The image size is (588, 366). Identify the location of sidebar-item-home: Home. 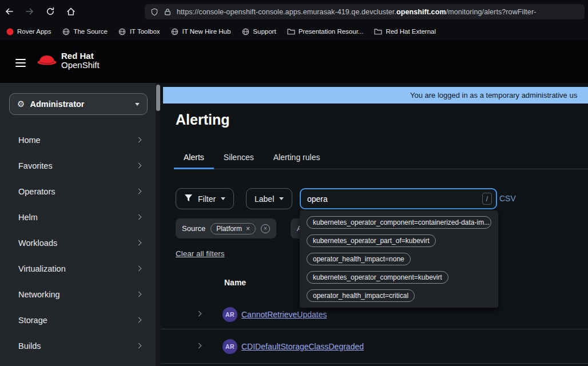
(78, 140).